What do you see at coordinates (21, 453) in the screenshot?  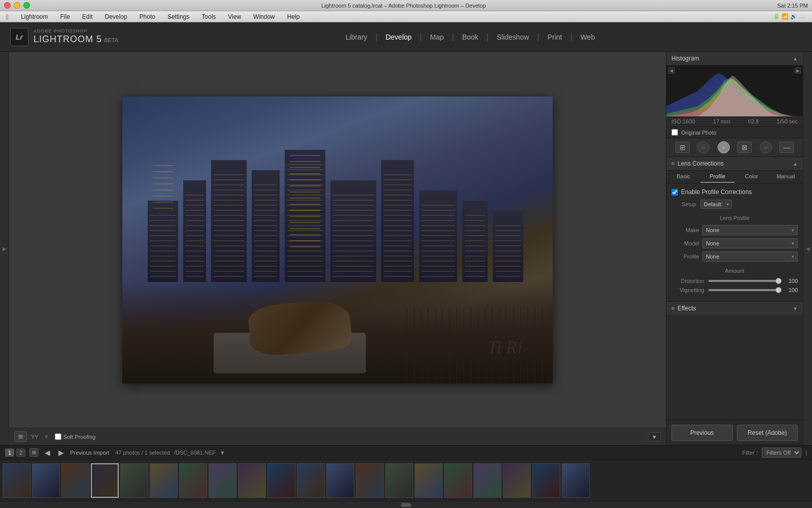 I see `page-num-2: 2` at bounding box center [21, 453].